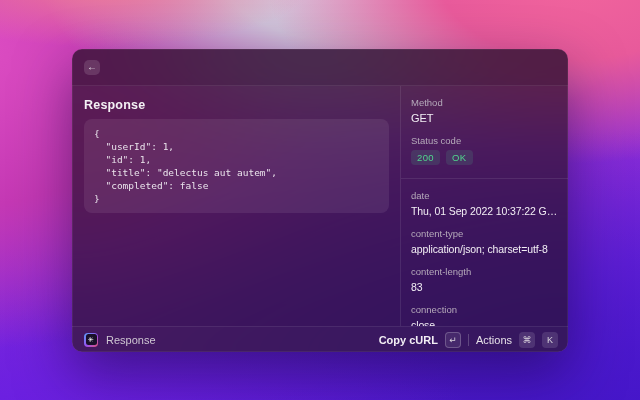 This screenshot has width=640, height=400. I want to click on status-badge-row: 200 OK, so click(486, 158).